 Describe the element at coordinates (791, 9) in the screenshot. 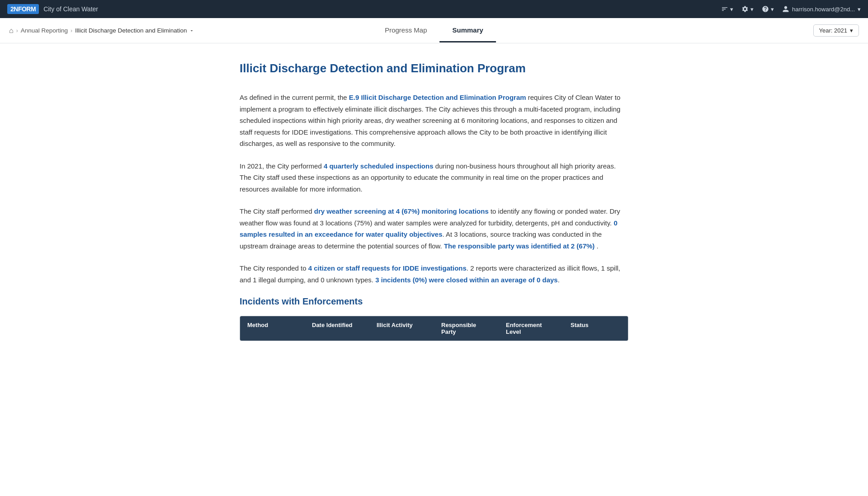

I see `top-bar-right: ▾ ▾ ▾ harrison.howard@2nd... ▾` at that location.